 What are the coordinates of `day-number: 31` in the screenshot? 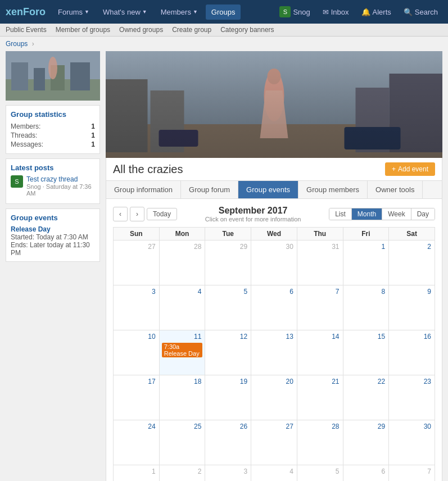 It's located at (320, 247).